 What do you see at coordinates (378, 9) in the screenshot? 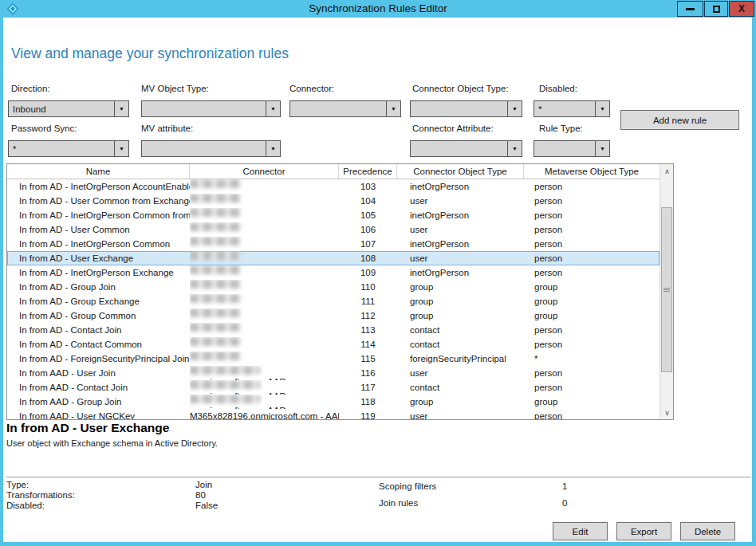
I see `titlebar: Synchronization Rules Editor X` at bounding box center [378, 9].